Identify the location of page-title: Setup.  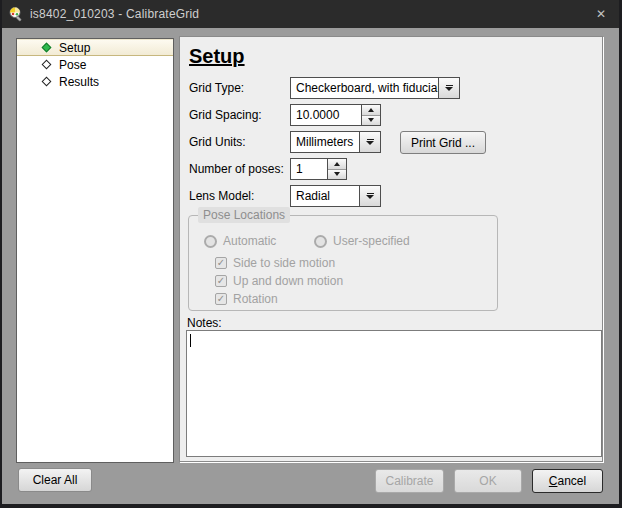
(217, 56).